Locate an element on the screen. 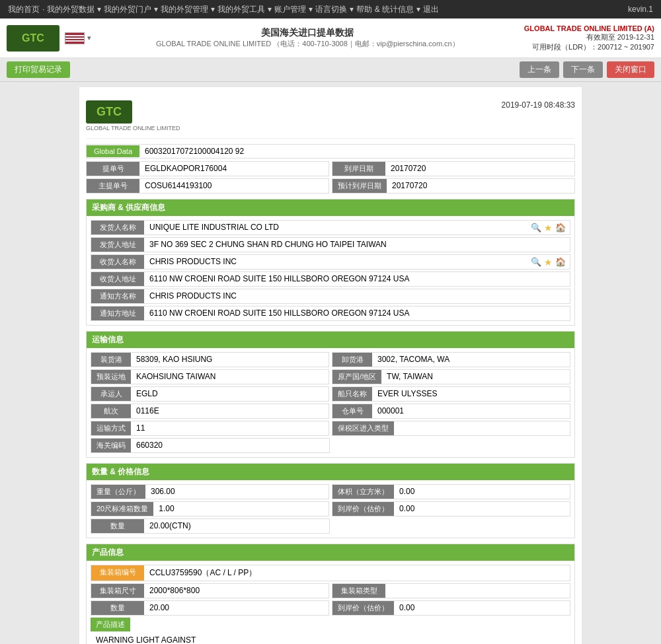 Image resolution: width=661 pixels, height=644 pixels. product-qty-label: 数量 is located at coordinates (118, 608).